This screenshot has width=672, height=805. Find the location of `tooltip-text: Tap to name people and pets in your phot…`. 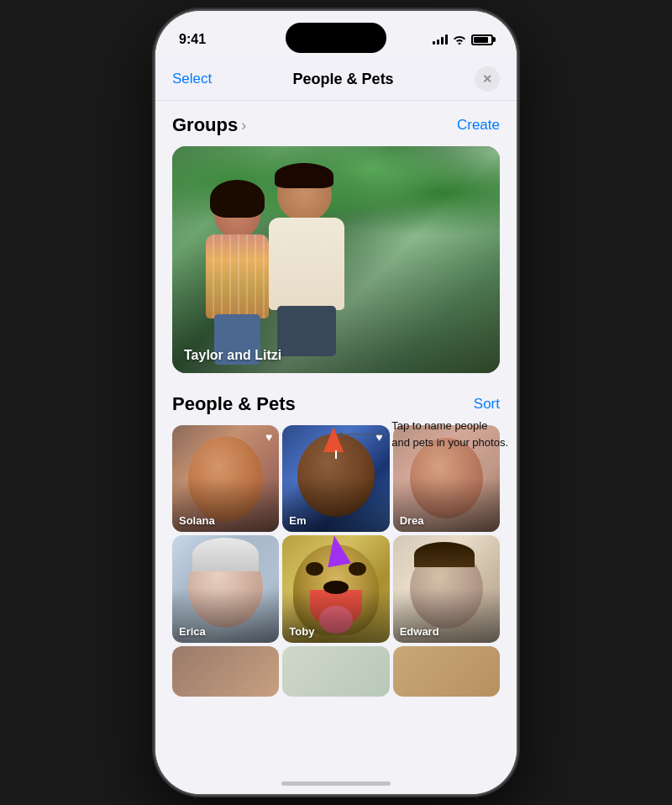

tooltip-text: Tap to name people and pets in your phot… is located at coordinates (450, 434).